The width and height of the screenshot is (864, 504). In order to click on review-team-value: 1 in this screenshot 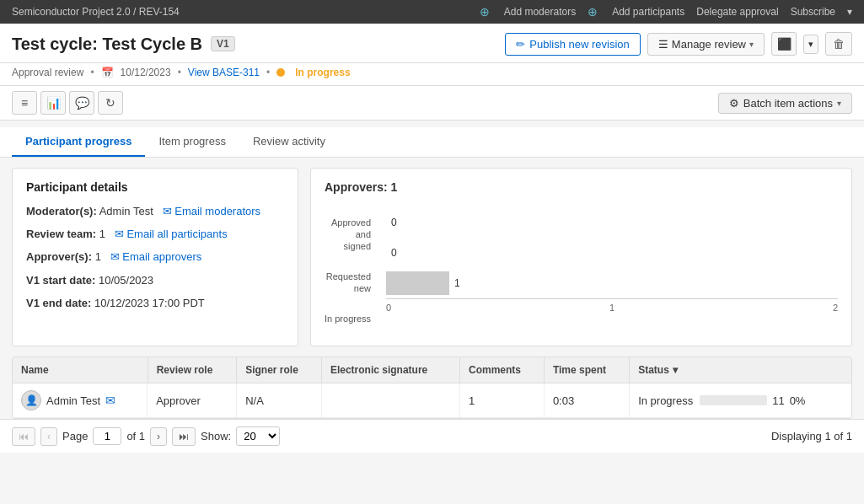, I will do `click(103, 234)`.